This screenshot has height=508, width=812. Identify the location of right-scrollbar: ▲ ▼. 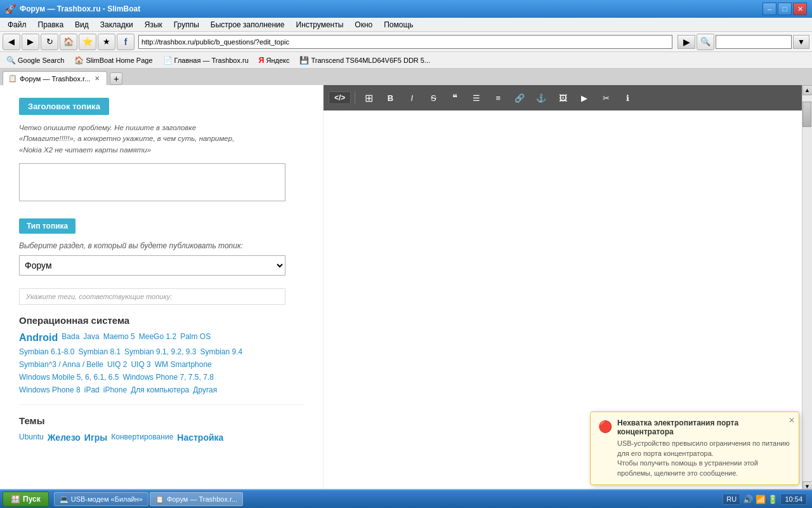
(807, 288).